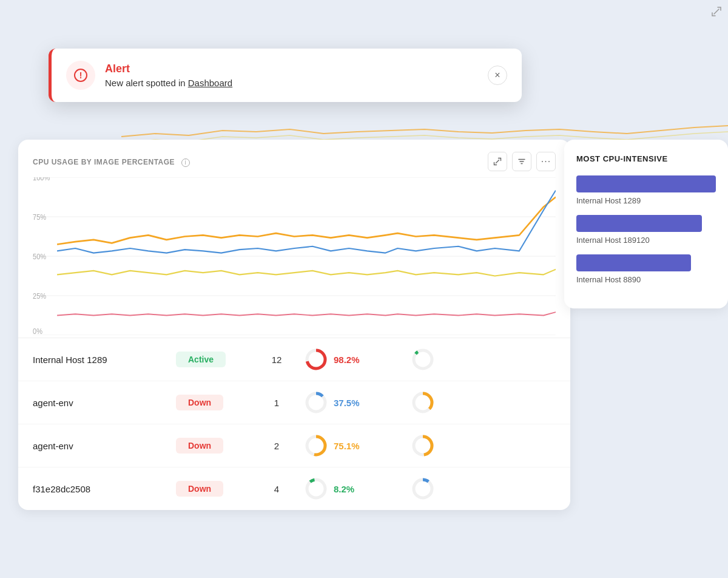  What do you see at coordinates (296, 69) in the screenshot?
I see `alert-title: Alert` at bounding box center [296, 69].